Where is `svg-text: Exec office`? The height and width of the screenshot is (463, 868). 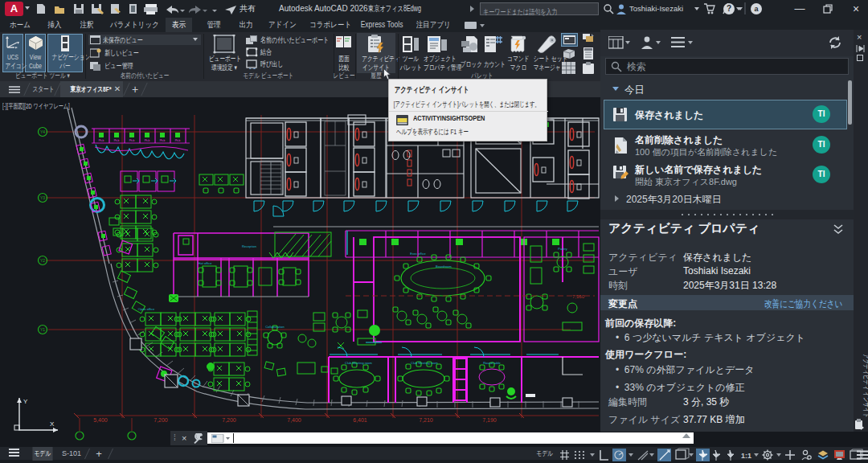 svg-text: Exec office is located at coordinates (418, 254).